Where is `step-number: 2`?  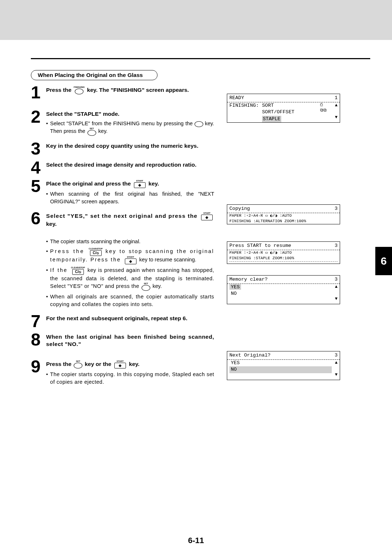
step-number: 2 is located at coordinates (38, 116).